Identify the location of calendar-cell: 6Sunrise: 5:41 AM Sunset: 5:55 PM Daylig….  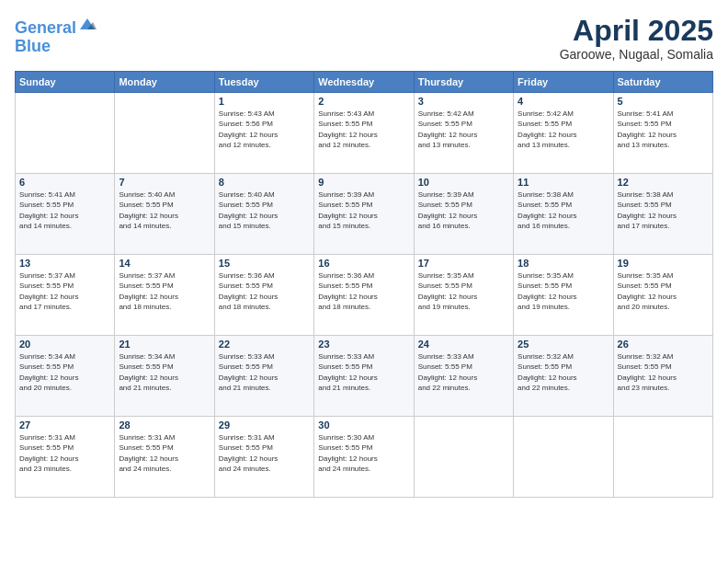
(65, 214).